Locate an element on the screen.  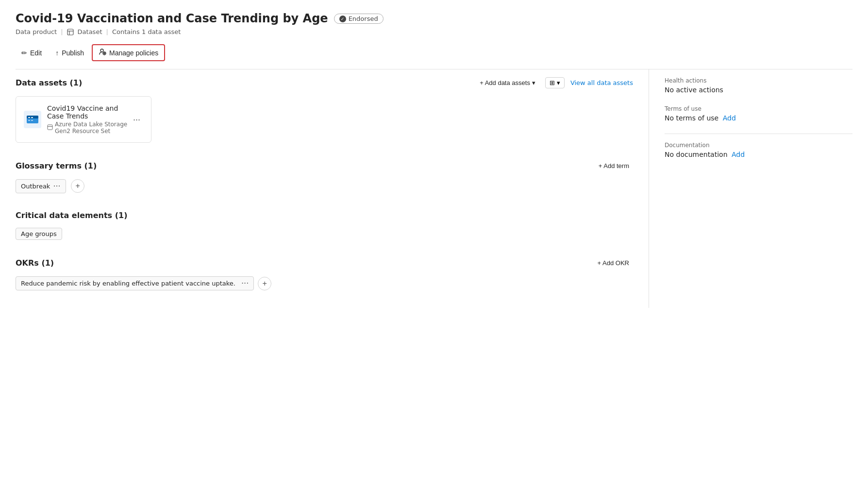
meta-row: Data product | Dataset | Contains 1 data… is located at coordinates (434, 32).